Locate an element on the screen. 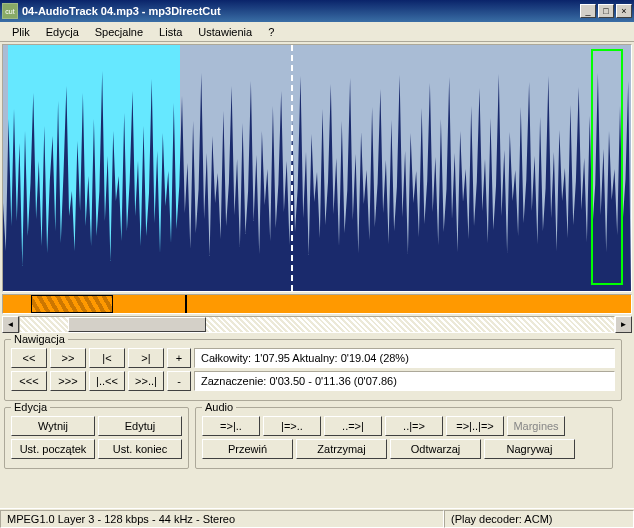  scroll-left-button: ◄ is located at coordinates (10, 324).